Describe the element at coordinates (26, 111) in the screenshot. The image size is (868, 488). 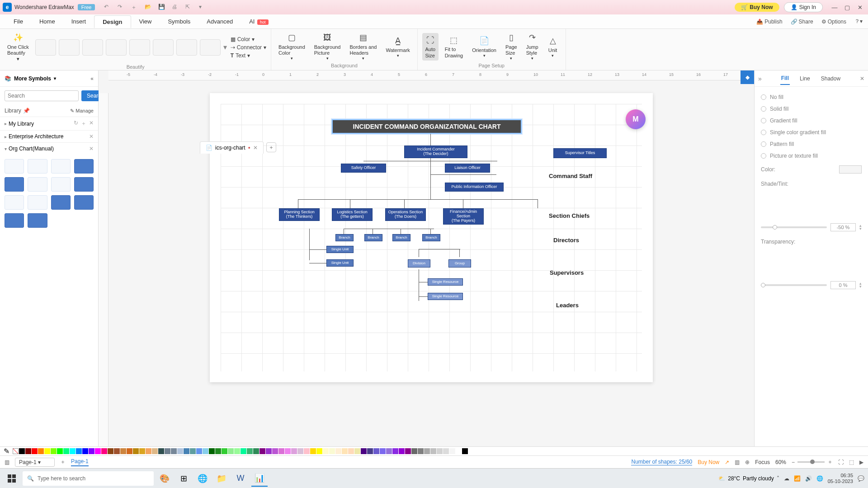
I see `library-pin-icon: 📌` at that location.